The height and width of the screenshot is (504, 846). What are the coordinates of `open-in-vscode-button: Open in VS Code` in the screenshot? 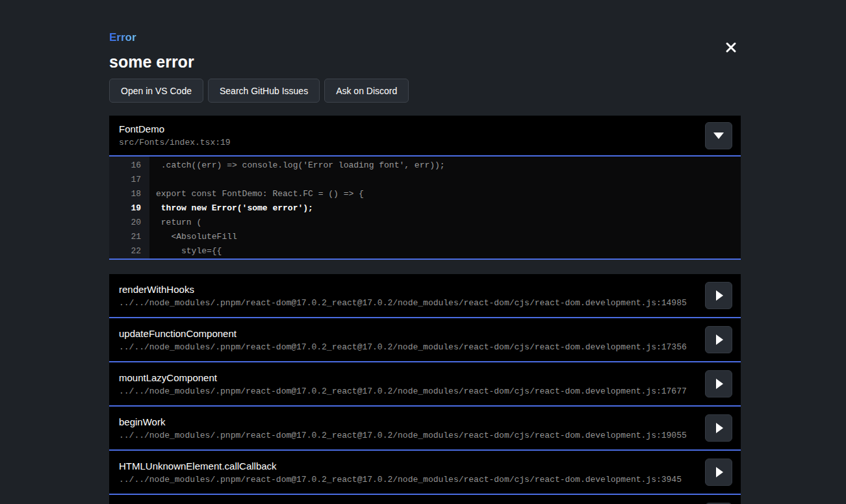 It's located at (156, 91).